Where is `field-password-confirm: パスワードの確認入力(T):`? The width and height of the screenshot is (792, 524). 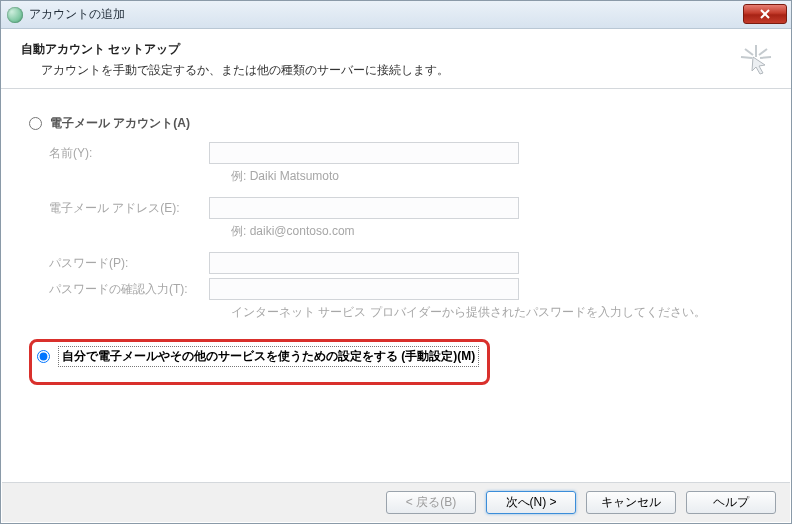 field-password-confirm: パスワードの確認入力(T): is located at coordinates (406, 289).